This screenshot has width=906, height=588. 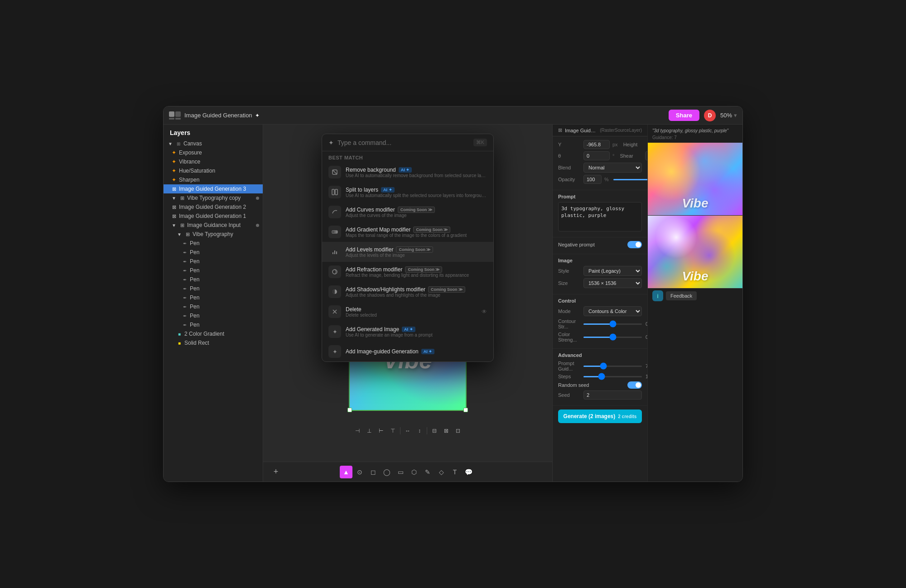 What do you see at coordinates (631, 179) in the screenshot?
I see `opacity-slider` at bounding box center [631, 179].